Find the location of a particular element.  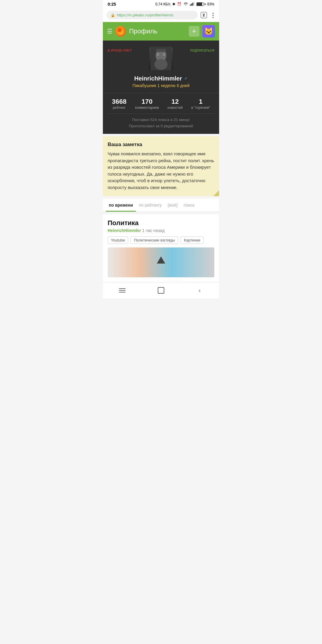

plus-minus-stat: Поставил 524 плюса и 21 минус is located at coordinates (161, 120).